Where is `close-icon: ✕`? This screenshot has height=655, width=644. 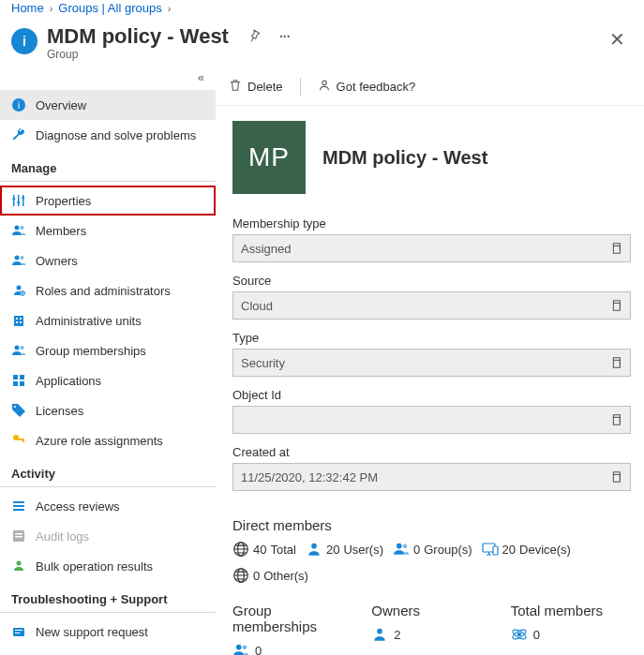 close-icon: ✕ is located at coordinates (617, 39).